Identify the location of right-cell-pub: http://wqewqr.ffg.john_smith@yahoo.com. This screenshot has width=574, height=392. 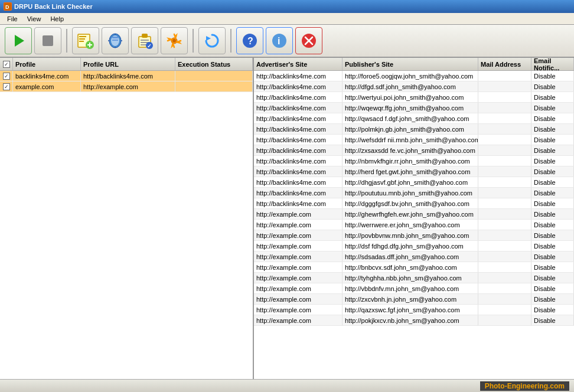
(410, 107).